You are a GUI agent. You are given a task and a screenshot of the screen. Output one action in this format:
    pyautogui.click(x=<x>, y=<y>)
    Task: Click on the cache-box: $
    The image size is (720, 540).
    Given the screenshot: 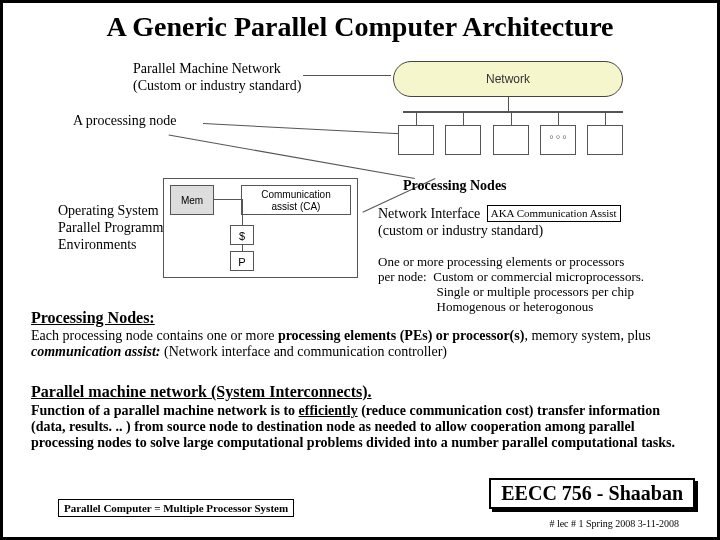 What is the action you would take?
    pyautogui.click(x=242, y=235)
    